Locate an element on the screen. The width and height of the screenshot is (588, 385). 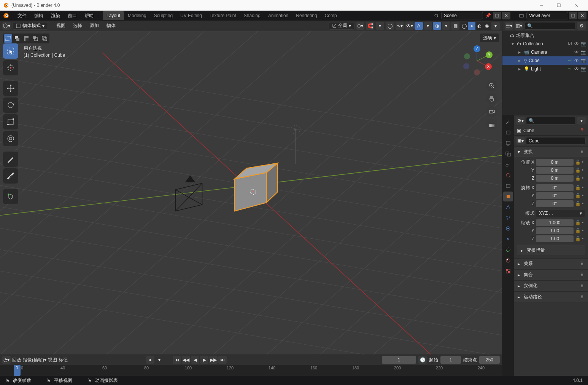
location-y: 0 m is located at coordinates (555, 170).